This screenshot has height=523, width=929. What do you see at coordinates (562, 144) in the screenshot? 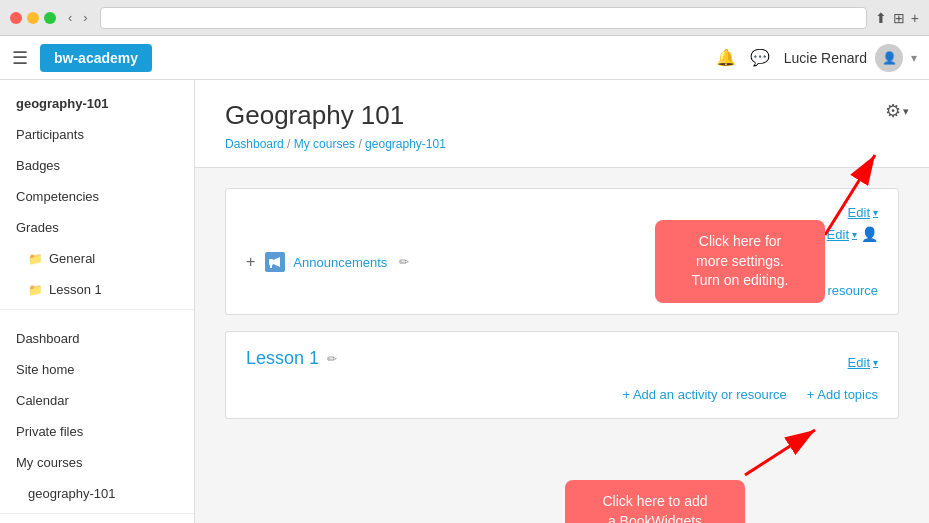
I see `breadcrumb: Dashboard / My courses / geography-101` at bounding box center [562, 144].